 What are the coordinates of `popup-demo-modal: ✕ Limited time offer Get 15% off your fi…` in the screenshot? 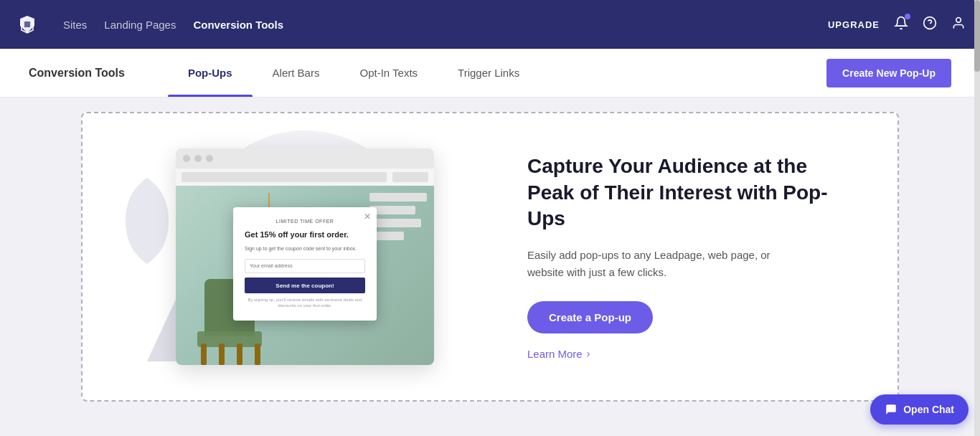 It's located at (305, 264).